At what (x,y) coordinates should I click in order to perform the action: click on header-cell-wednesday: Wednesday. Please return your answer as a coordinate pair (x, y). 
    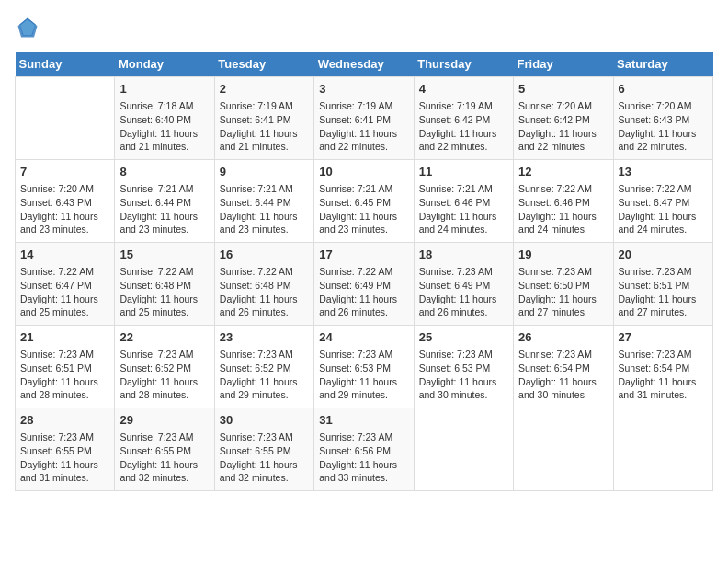
    Looking at the image, I should click on (364, 64).